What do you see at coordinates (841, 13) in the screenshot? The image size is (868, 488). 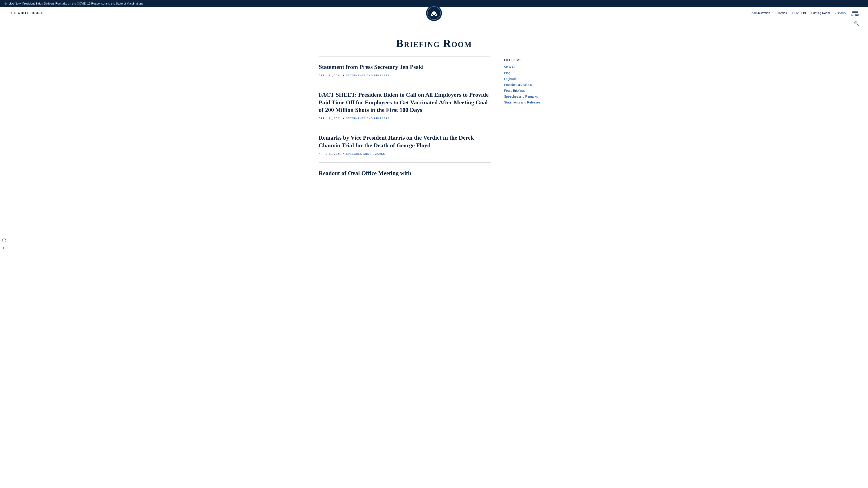 I see `nav-espanol: Español` at bounding box center [841, 13].